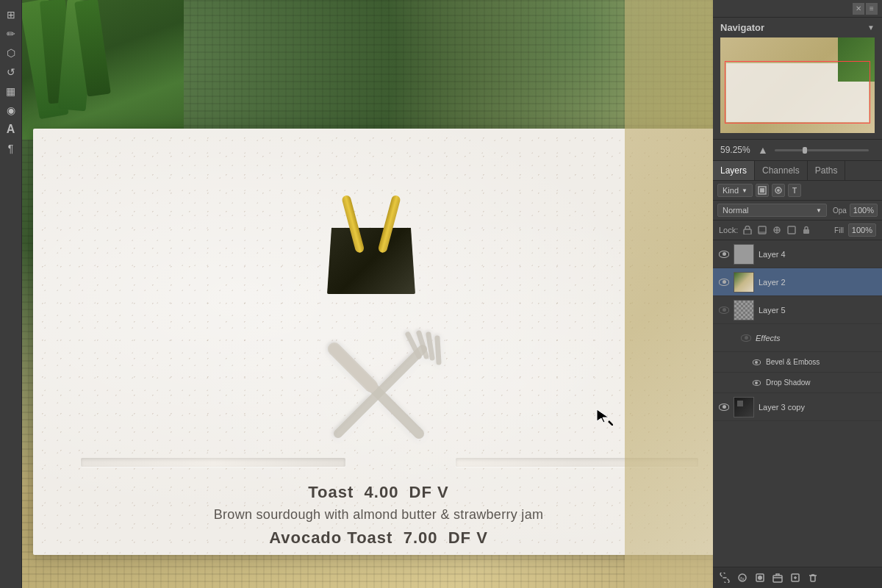 The height and width of the screenshot is (588, 882). Describe the element at coordinates (797, 79) in the screenshot. I see `navigator-section: Navigator ▼` at that location.